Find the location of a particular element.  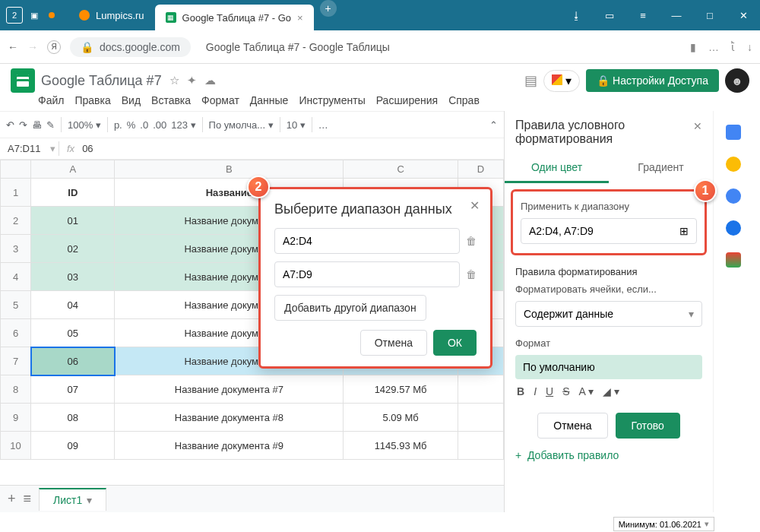

tab-gradient: Градиент is located at coordinates (661, 169).